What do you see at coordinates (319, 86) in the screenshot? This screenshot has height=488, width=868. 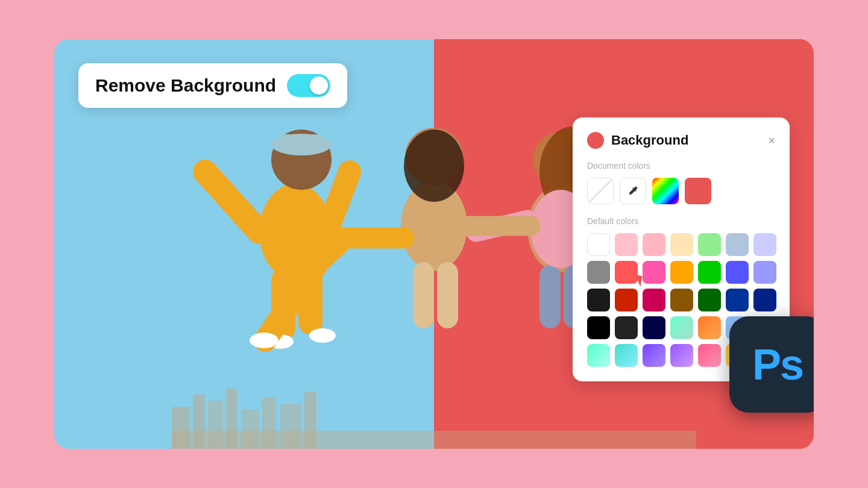 I see `toggle-knob` at bounding box center [319, 86].